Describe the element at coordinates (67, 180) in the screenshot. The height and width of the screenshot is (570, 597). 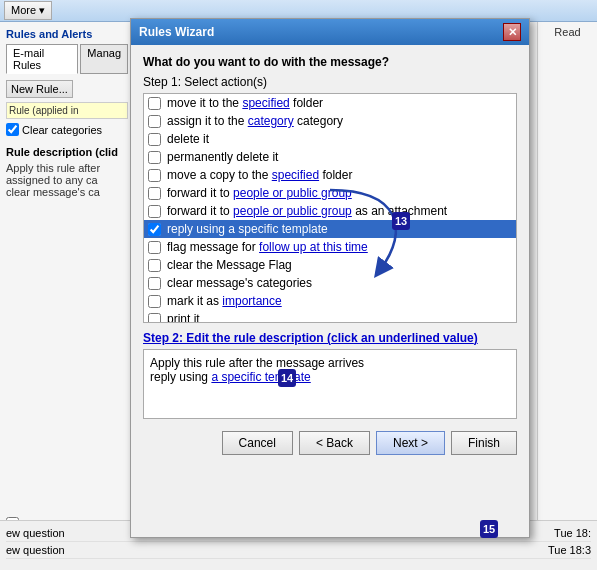
I see `rule-description-text: Apply this rule afterassigned to any cac…` at that location.